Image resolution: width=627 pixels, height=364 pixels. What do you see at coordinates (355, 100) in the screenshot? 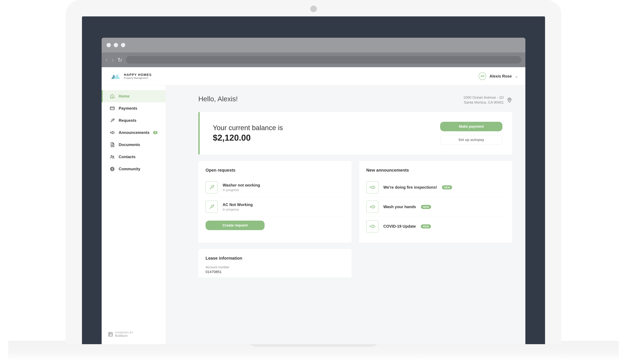
I see `main-top: Hello, Alexis! 1000 Ocean Avenue - 1D Sa…` at bounding box center [355, 100].